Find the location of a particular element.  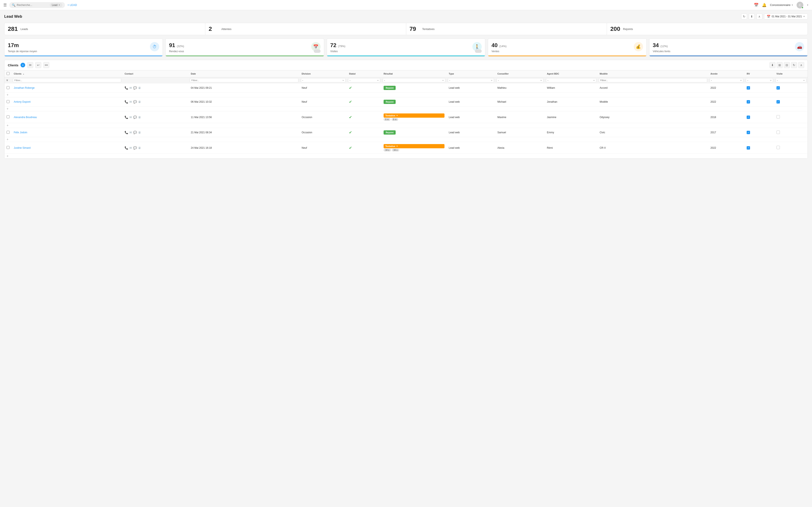

collapse-table-button: ∧ is located at coordinates (801, 65).